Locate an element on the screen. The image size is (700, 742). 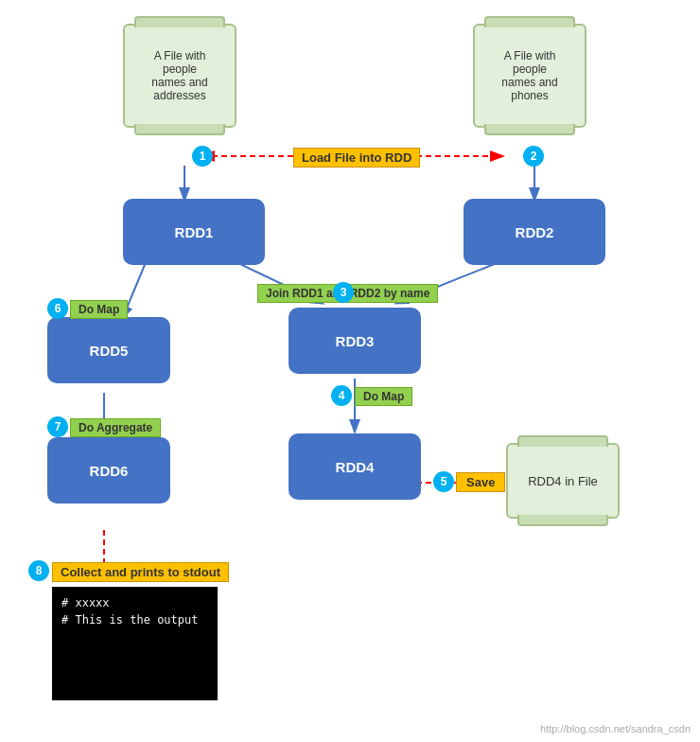
rdd4-box: RDD4 is located at coordinates (355, 467).